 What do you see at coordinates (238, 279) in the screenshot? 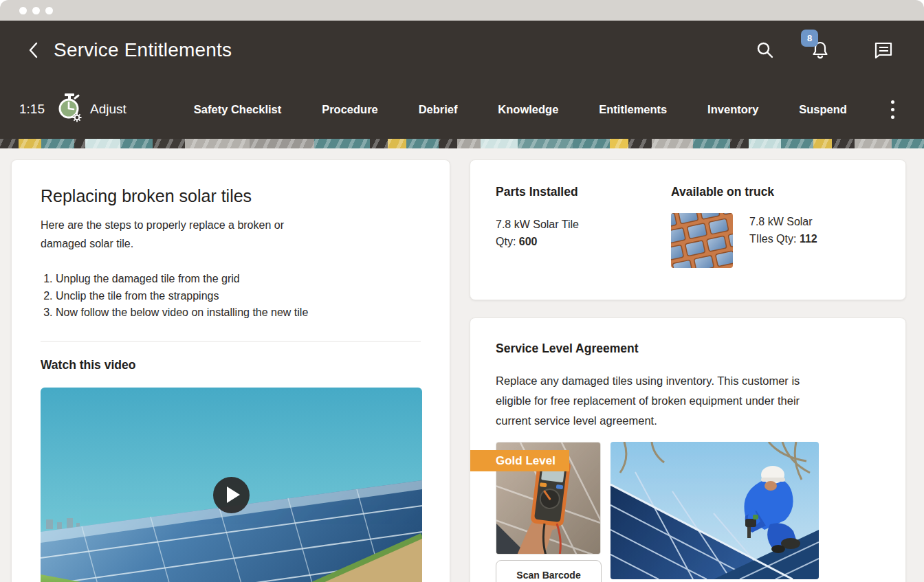
I see `step-item: Unplug the damaged tile from the grid` at bounding box center [238, 279].